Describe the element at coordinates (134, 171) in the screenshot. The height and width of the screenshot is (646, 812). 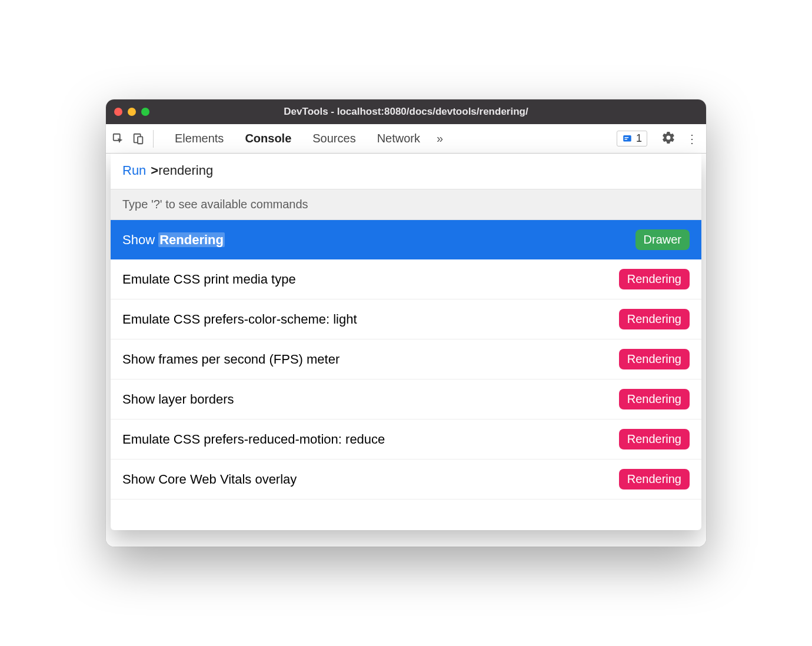
I see `run-prefix-label: Run` at that location.